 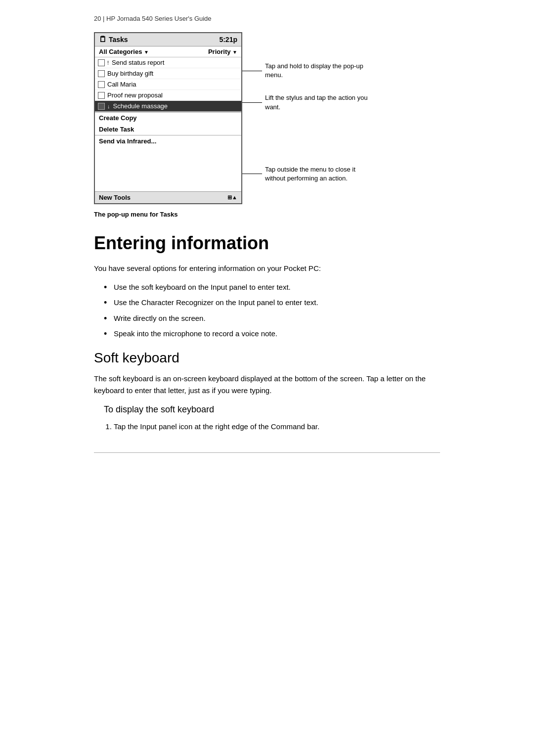 I want to click on device-screen: 🗒 Tasks 5:21p All Categories ▼ Priority …, so click(x=168, y=118).